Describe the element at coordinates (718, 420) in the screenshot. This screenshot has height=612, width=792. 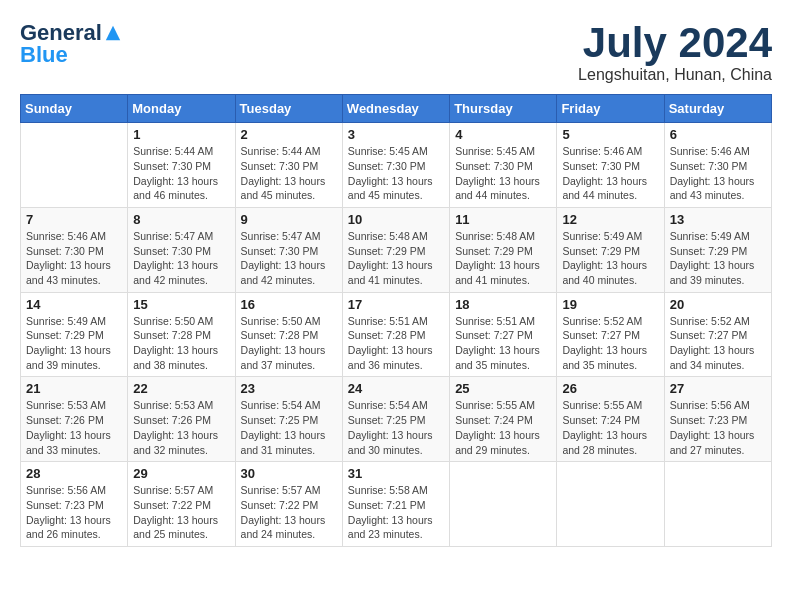
I see `calendar-cell: 27Sunrise: 5:56 AMSunset: 7:23 PMDayligh…` at that location.